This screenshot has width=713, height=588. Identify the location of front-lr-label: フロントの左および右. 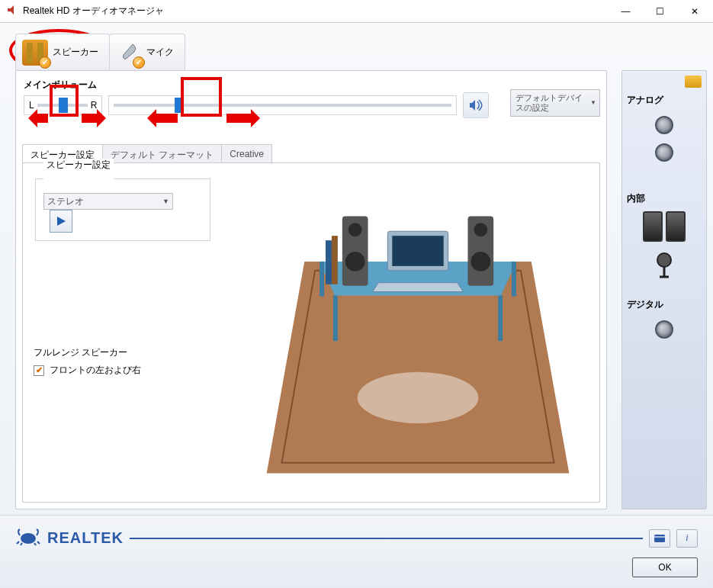
(95, 370).